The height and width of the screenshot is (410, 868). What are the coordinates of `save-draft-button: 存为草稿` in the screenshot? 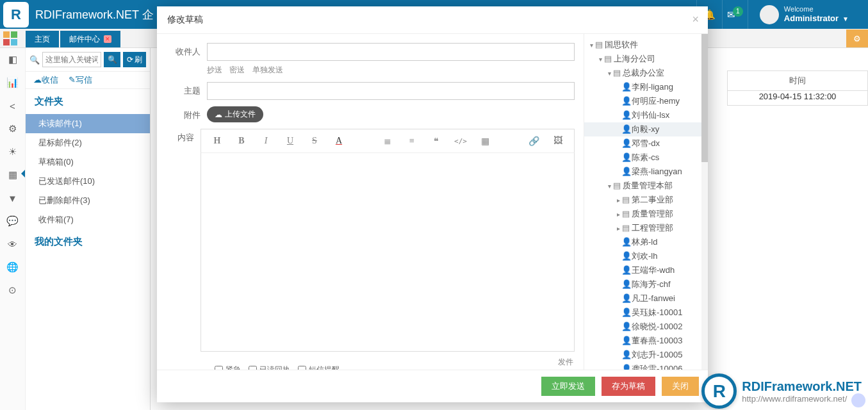 It's located at (628, 386).